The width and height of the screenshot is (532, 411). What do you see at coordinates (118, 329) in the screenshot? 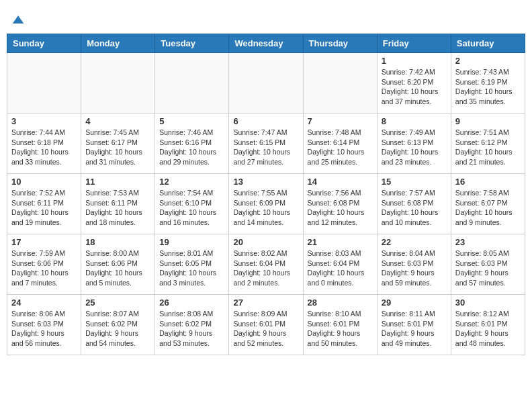
I see `day-info: Sunrise: 8:07 AM Sunset: 6:02 PM Dayligh…` at bounding box center [118, 329].